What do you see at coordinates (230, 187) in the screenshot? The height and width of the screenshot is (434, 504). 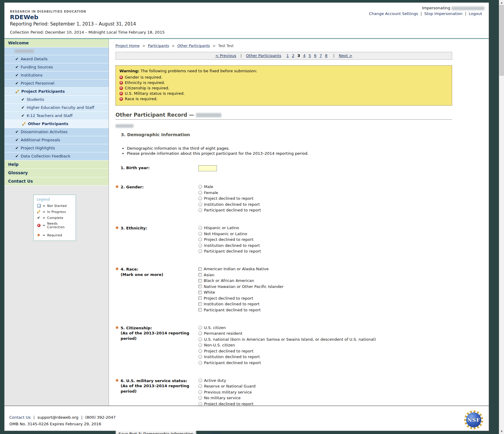 I see `gender-option: Male` at bounding box center [230, 187].